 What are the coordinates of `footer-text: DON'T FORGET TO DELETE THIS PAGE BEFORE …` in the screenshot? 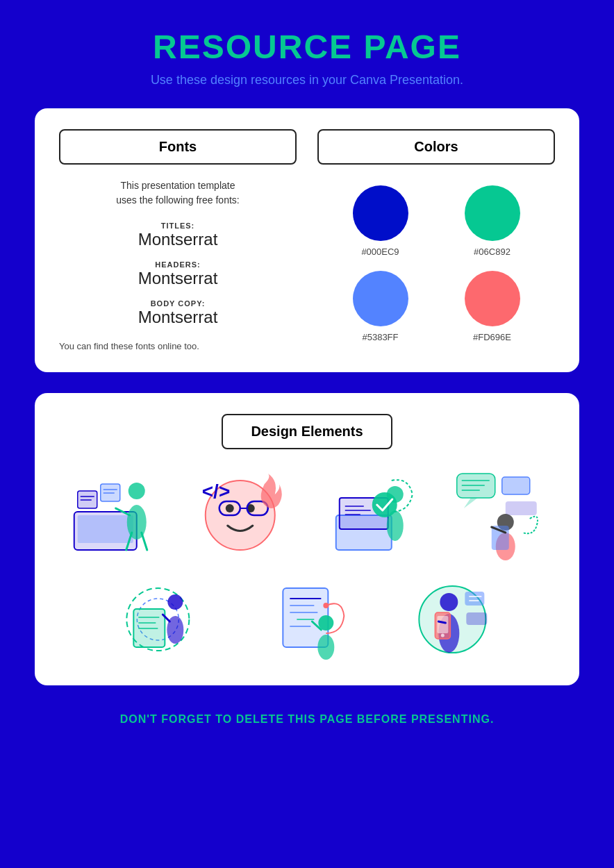 It's located at (307, 719).